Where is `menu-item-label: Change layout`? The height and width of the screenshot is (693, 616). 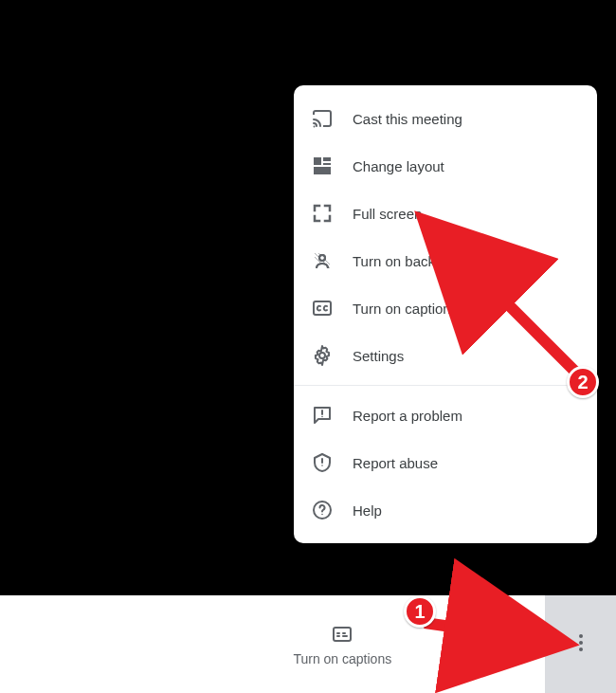 menu-item-label: Change layout is located at coordinates (398, 167).